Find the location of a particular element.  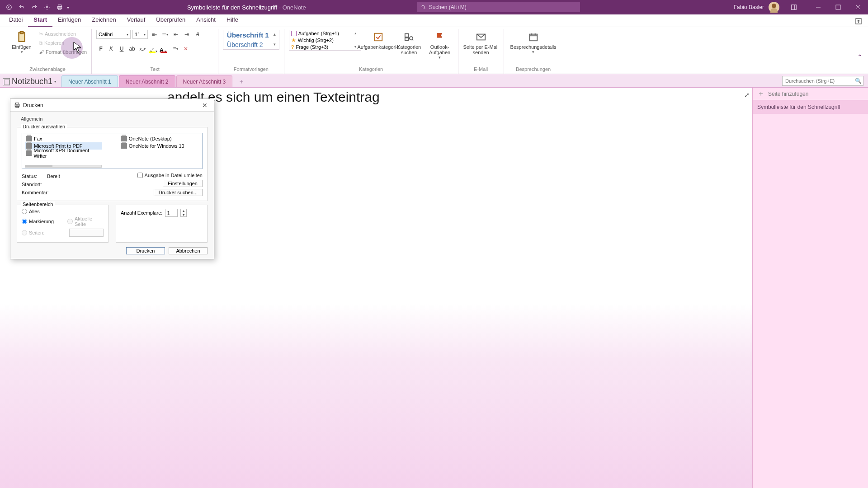

quick-access-toolbar: ▾ is located at coordinates (38, 7).